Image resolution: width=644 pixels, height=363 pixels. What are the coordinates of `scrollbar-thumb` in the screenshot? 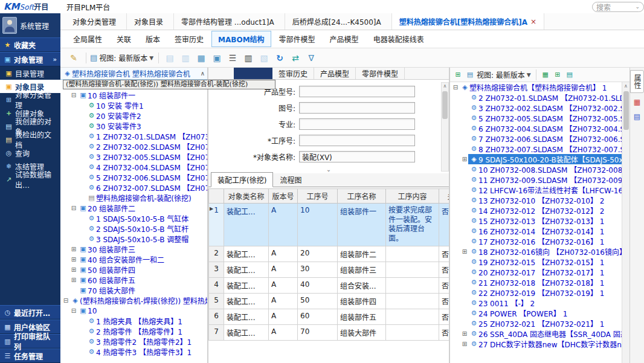 It's located at (445, 105).